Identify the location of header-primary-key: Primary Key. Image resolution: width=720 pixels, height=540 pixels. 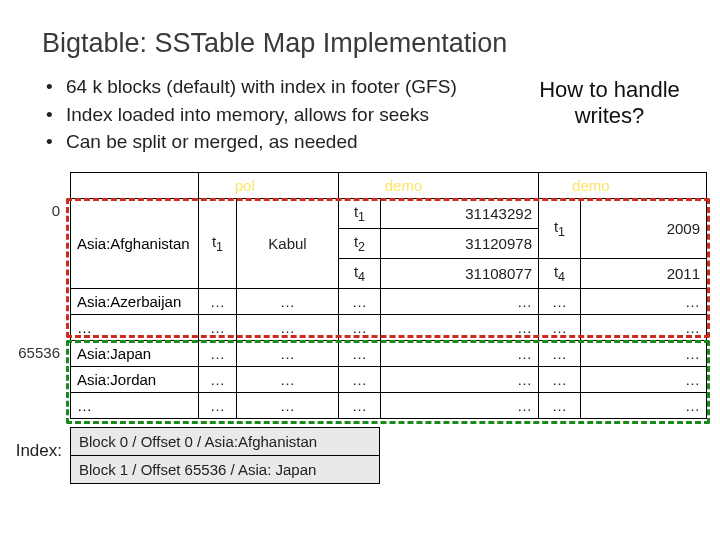
(135, 185).